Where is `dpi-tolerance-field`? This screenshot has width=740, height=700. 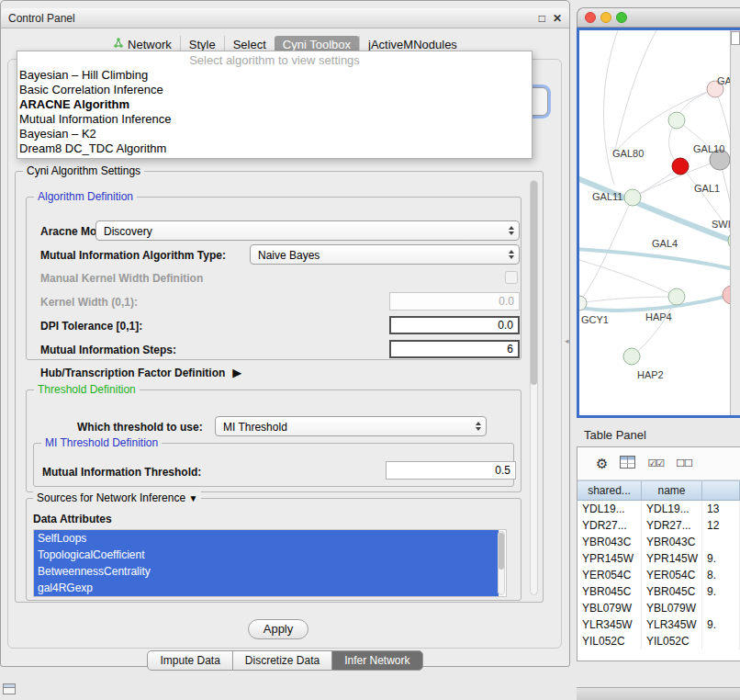
dpi-tolerance-field is located at coordinates (454, 325).